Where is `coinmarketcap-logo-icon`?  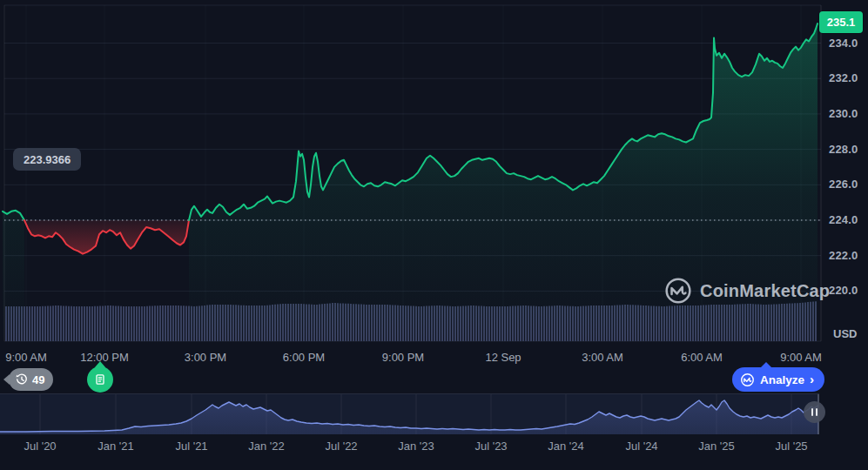
coinmarketcap-logo-icon is located at coordinates (678, 291).